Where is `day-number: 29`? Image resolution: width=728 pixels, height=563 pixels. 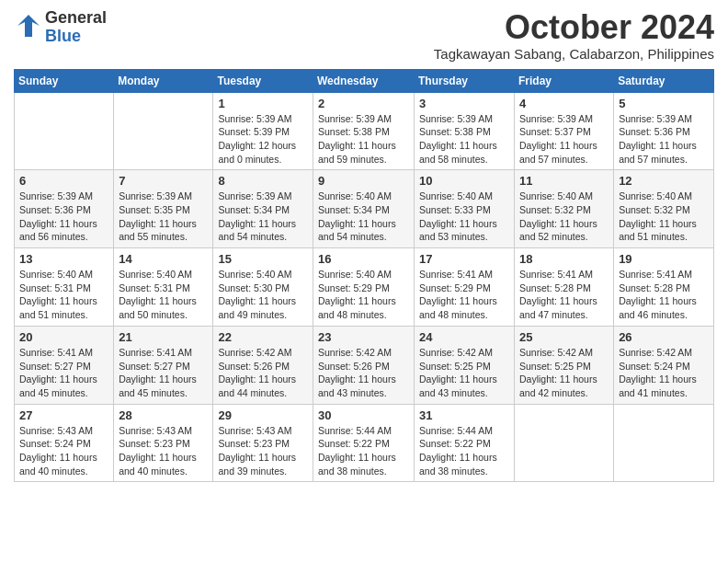 day-number: 29 is located at coordinates (263, 416).